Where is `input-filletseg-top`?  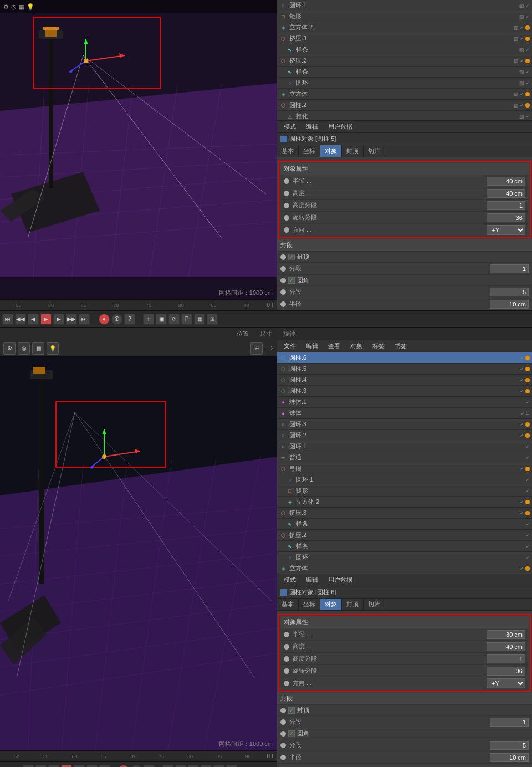 input-filletseg-top is located at coordinates (509, 292).